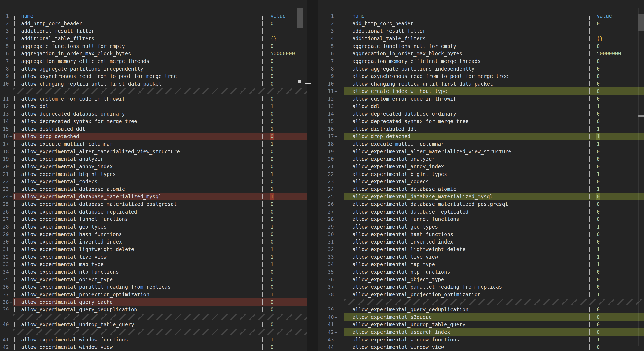  What do you see at coordinates (481, 325) in the screenshot?
I see `table-row: 41allow_experimental_undrop_table_query0` at bounding box center [481, 325].